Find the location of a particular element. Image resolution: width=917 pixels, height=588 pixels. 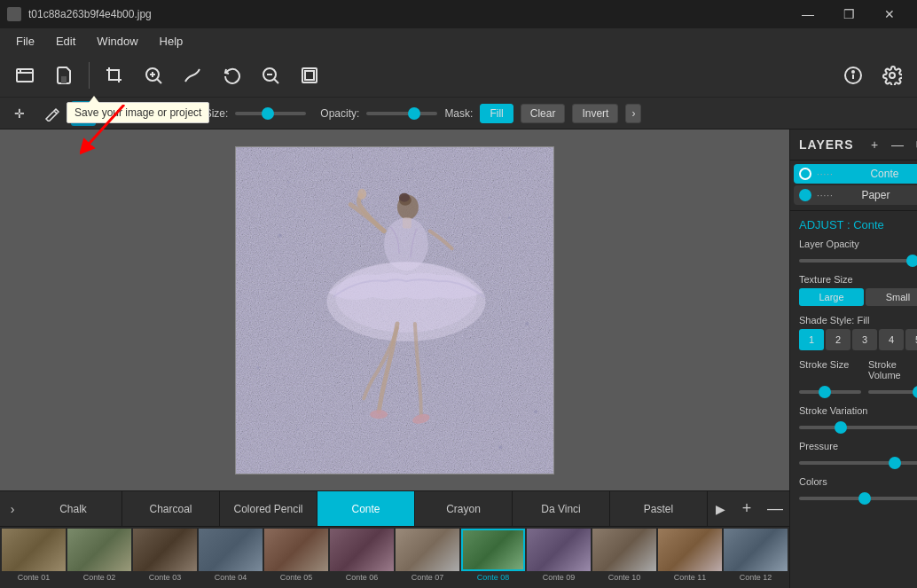

app-icon is located at coordinates (14, 14).